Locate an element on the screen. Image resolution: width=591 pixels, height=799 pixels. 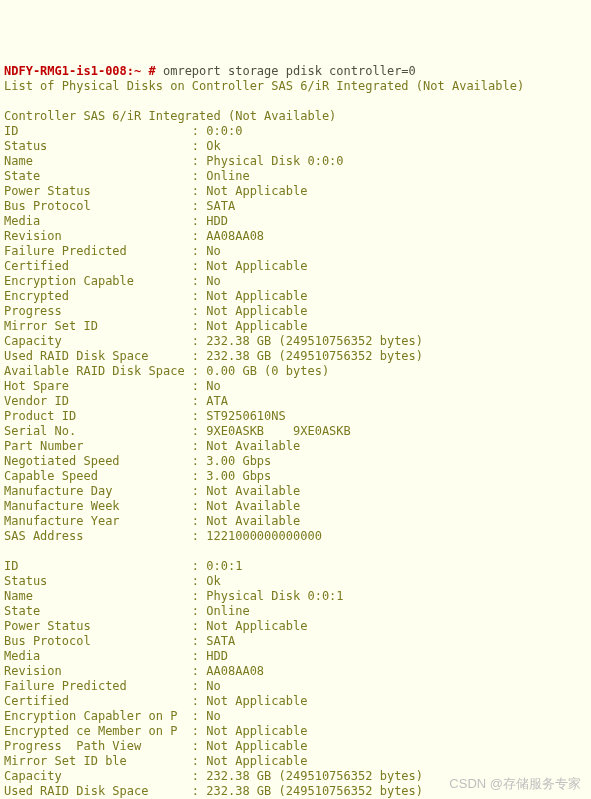
kv-row: Manufacture Week : Not Available is located at coordinates (296, 506).